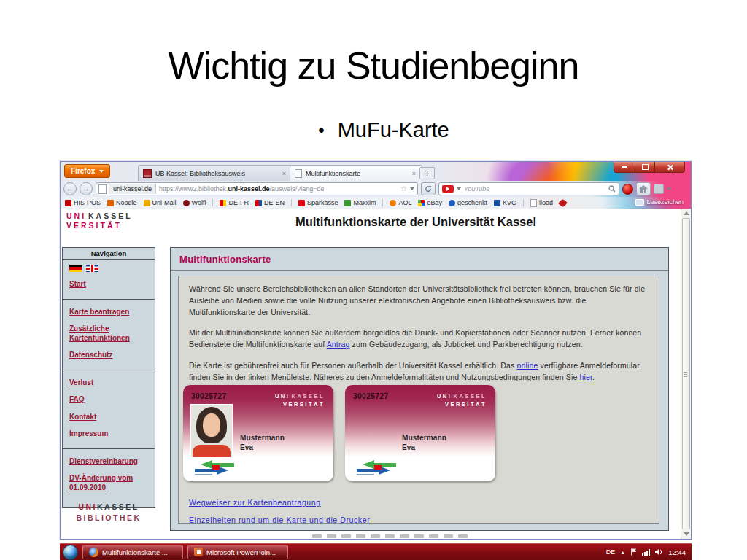 This screenshot has height=560, width=747. Describe the element at coordinates (686, 534) in the screenshot. I see `scroll-down-icon` at that location.